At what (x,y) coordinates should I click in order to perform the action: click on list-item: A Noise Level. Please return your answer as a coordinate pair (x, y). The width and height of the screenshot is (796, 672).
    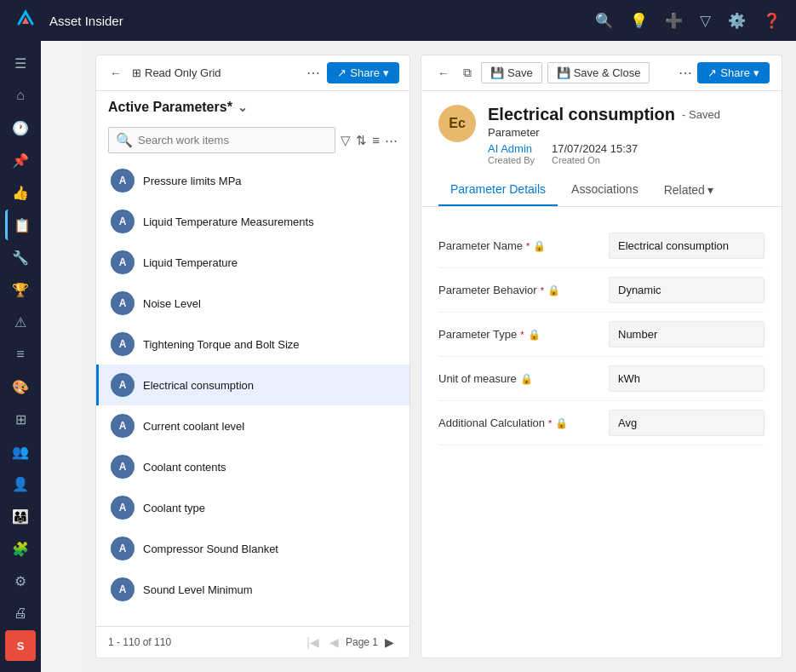
    Looking at the image, I should click on (253, 303).